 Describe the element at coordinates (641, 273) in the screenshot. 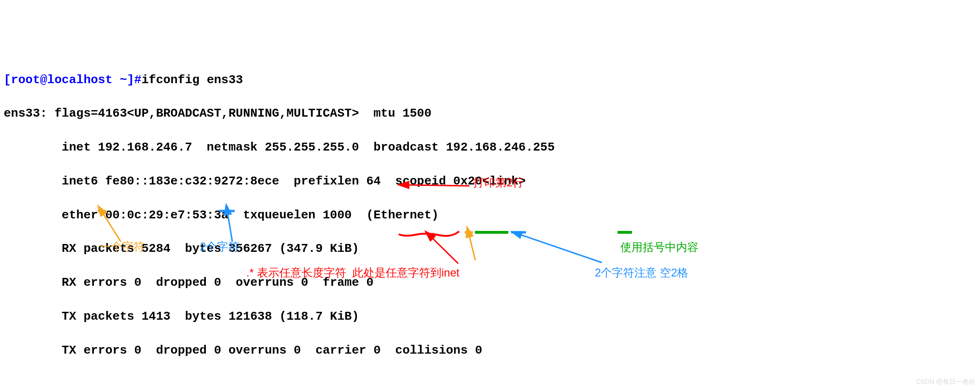

I see `annotation-two-chars-space: 2个字符注意 空2格` at that location.